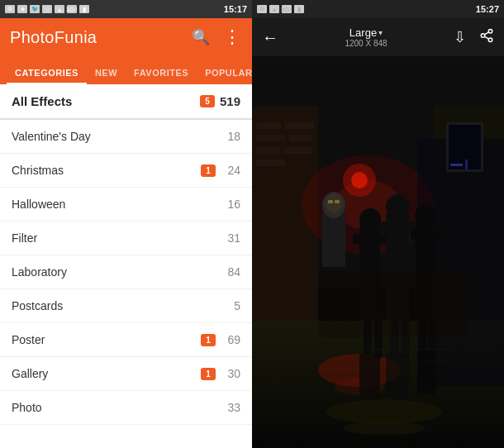 The image size is (504, 448). Describe the element at coordinates (378, 9) in the screenshot. I see `status-bar-right: ⚙ ▲ 3G↑ ▮ 15:27` at that location.